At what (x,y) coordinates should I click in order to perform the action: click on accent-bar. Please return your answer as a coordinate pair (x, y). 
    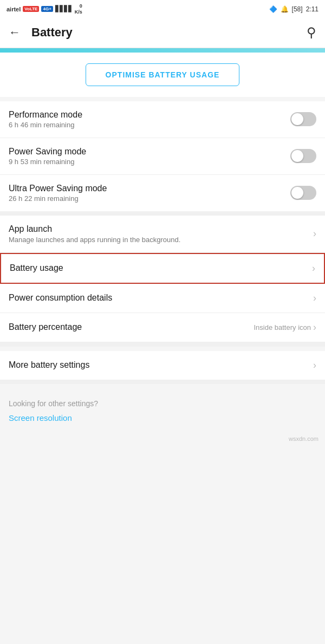
    Looking at the image, I should click on (162, 50).